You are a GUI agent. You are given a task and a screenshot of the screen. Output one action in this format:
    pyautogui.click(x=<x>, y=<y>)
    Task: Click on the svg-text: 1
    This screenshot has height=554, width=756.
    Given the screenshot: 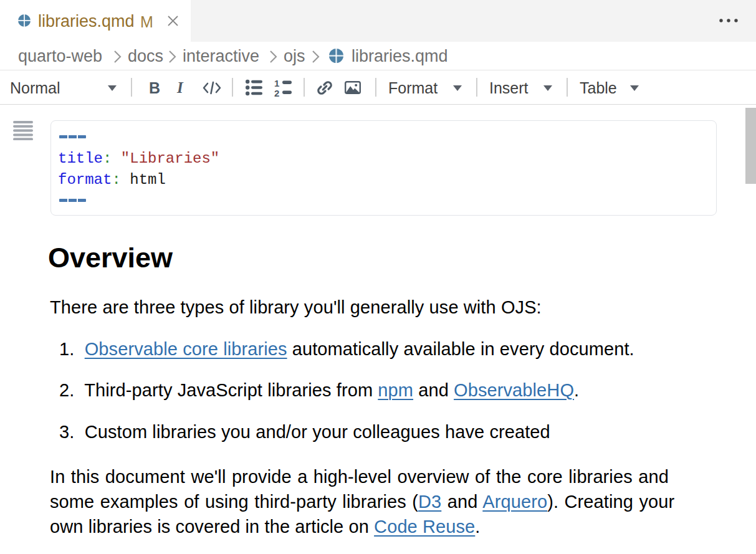 What is the action you would take?
    pyautogui.click(x=277, y=84)
    